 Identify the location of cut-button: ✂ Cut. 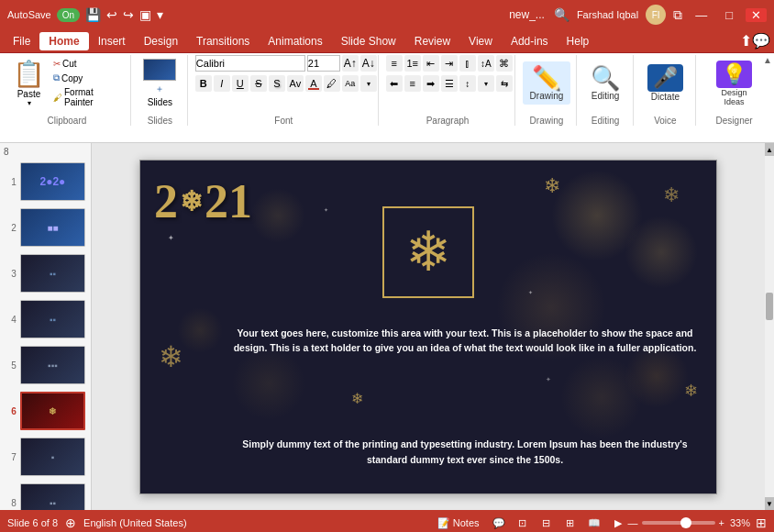
(88, 64).